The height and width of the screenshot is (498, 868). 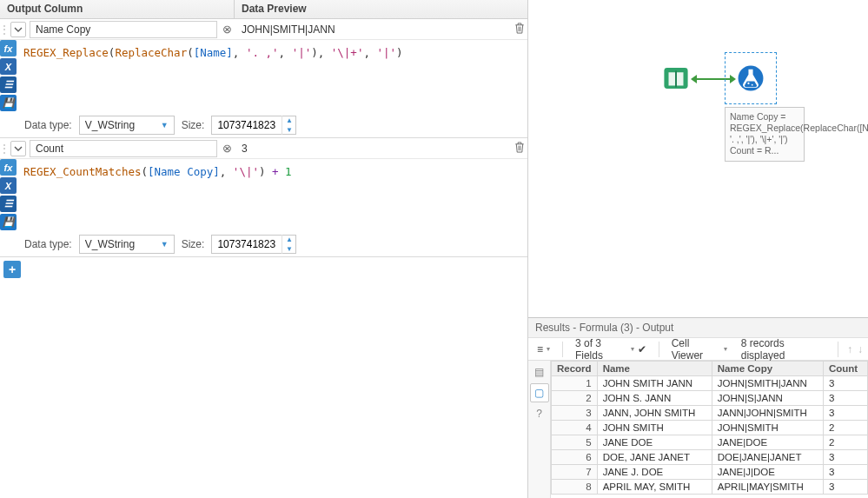 I want to click on table-row: 8APRIL MAY, SMITHAPRIL|MAY|SMITH3, so click(x=710, y=487).